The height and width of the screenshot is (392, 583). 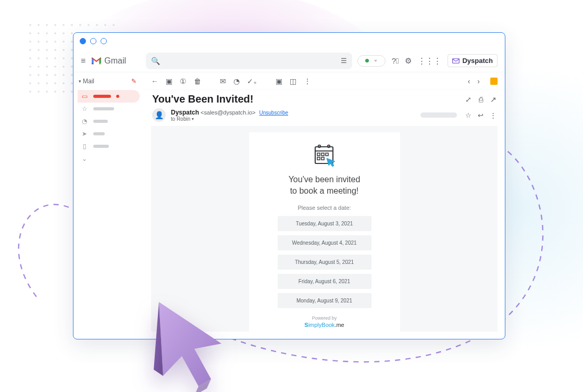 I want to click on more-icon: ⋮, so click(x=307, y=81).